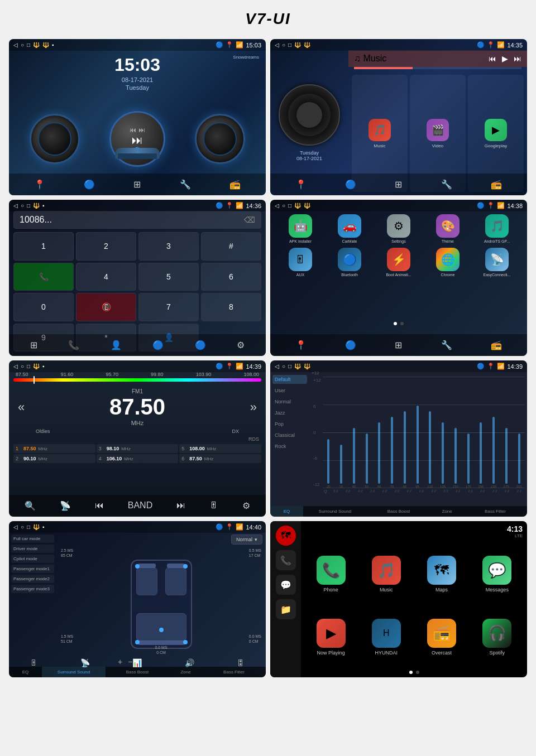  Describe the element at coordinates (443, 432) in the screenshot. I see `eq-bar-125: 125` at that location.